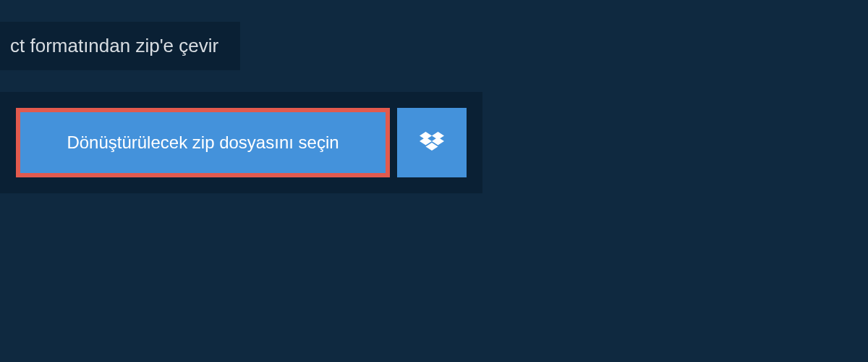  Describe the element at coordinates (114, 46) in the screenshot. I see `tab-label: ct formatından zip'e çevir` at that location.